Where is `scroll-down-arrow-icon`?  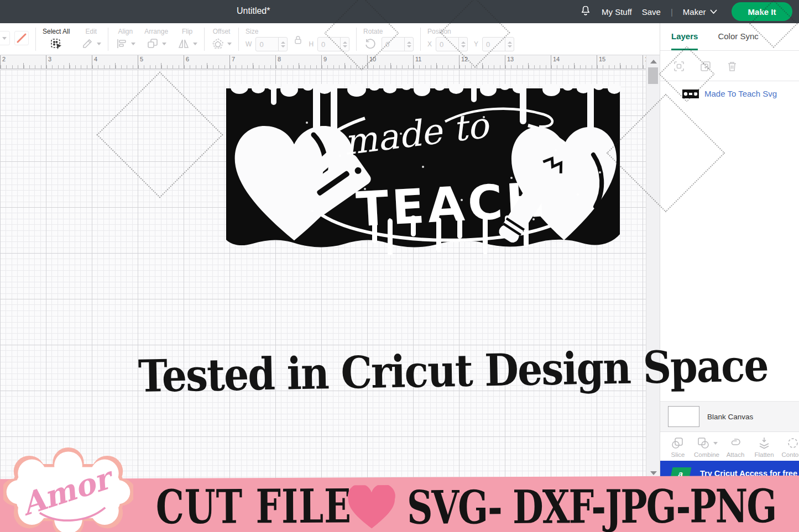
scroll-down-arrow-icon is located at coordinates (654, 473).